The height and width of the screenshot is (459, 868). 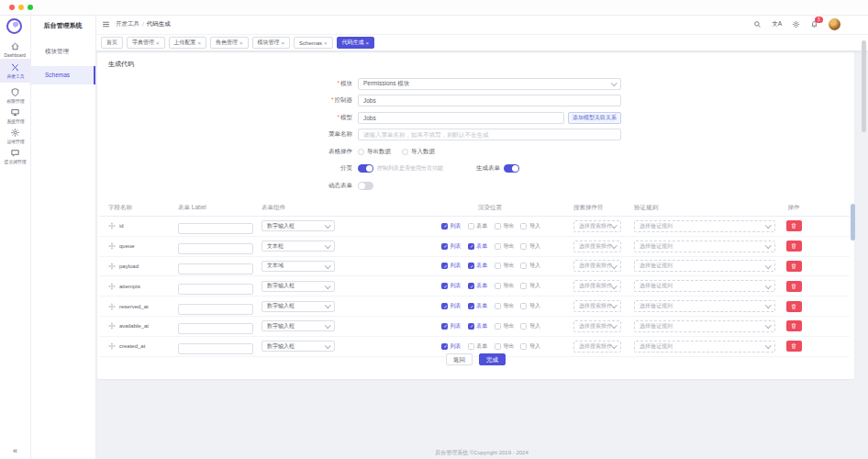 I want to click on sidebar-item-system: 系统管理, so click(x=15, y=116).